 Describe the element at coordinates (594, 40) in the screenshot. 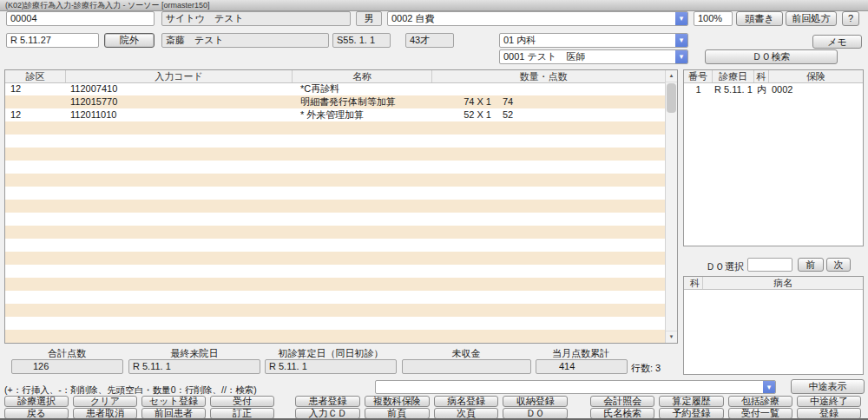

I see `department-select: 01 内科 ▾` at that location.